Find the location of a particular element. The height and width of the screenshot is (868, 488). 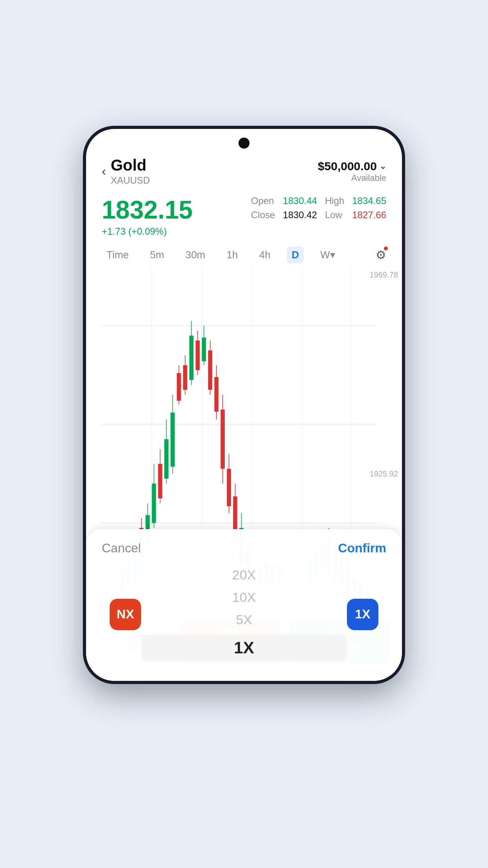

picker-option-10x: 10X is located at coordinates (244, 598).